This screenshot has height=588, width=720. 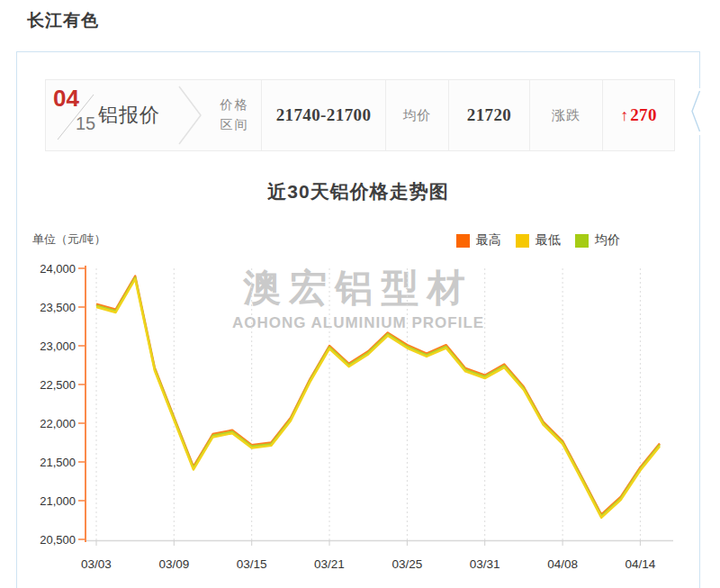 I want to click on page-title: 长江有色, so click(x=63, y=21).